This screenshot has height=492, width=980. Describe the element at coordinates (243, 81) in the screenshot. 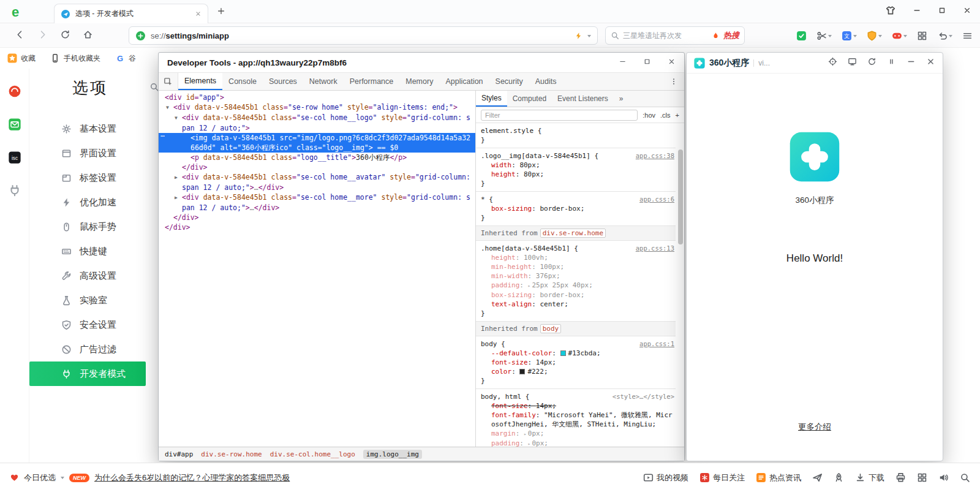

I see `devtools-tab-console: Console` at that location.